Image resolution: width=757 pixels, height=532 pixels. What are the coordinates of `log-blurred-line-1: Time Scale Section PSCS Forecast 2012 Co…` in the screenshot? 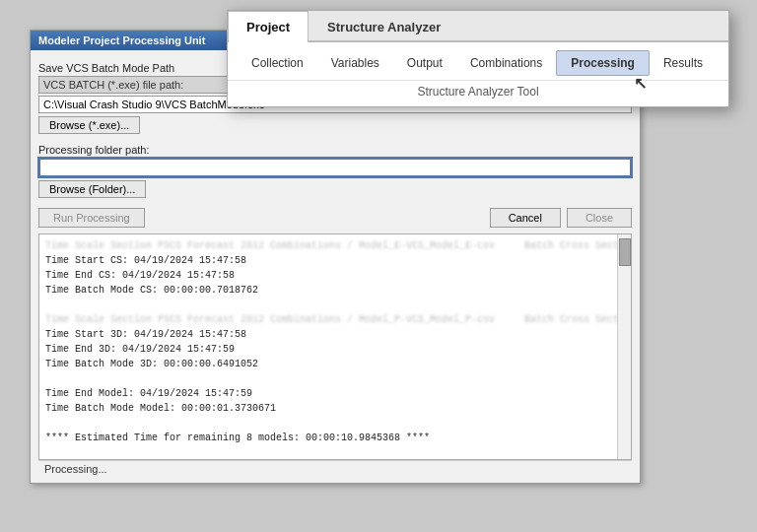 It's located at (335, 246).